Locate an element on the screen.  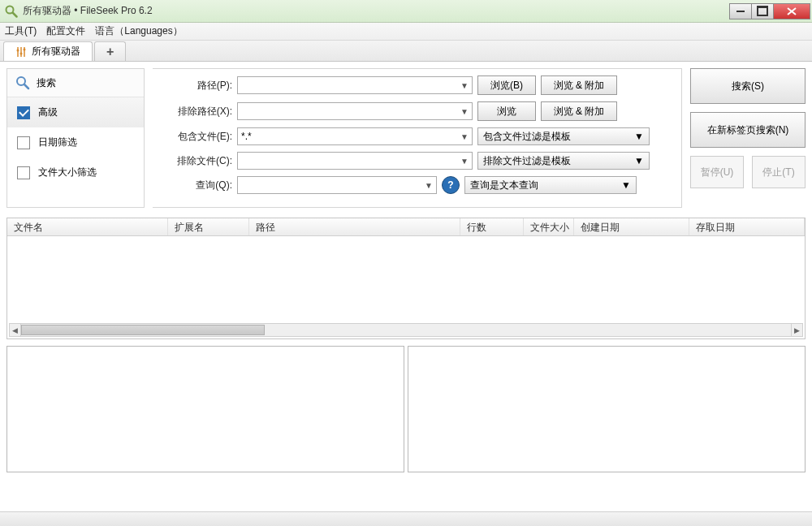
action-panel: 搜索(S) 在新标签页搜索(N) 暂停(U) 停止(T) is located at coordinates (748, 138).